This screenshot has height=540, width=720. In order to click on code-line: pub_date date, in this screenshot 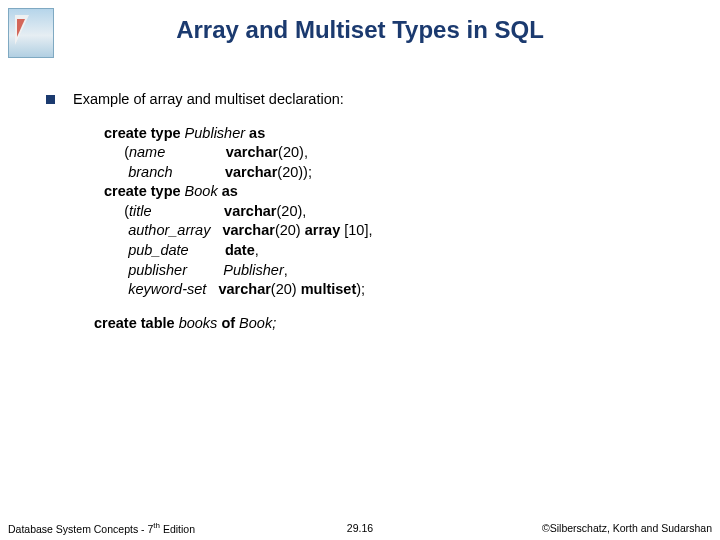, I will do `click(392, 251)`.